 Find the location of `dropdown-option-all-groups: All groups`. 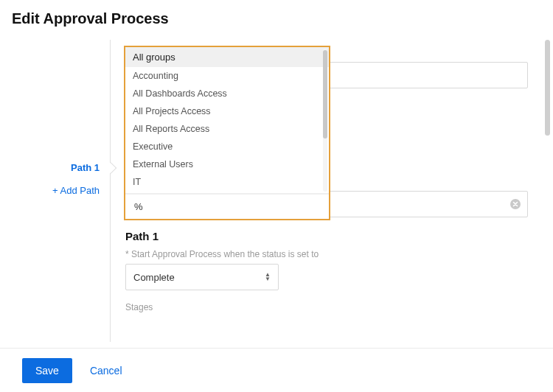

dropdown-option-all-groups: All groups is located at coordinates (227, 57).